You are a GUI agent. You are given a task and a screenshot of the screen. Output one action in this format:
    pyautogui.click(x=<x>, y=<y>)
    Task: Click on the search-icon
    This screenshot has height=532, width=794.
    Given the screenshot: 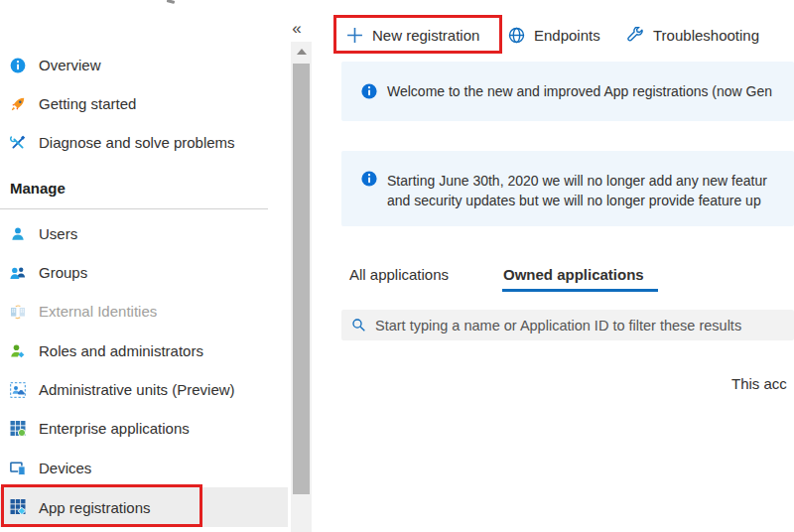 What is the action you would take?
    pyautogui.click(x=359, y=326)
    